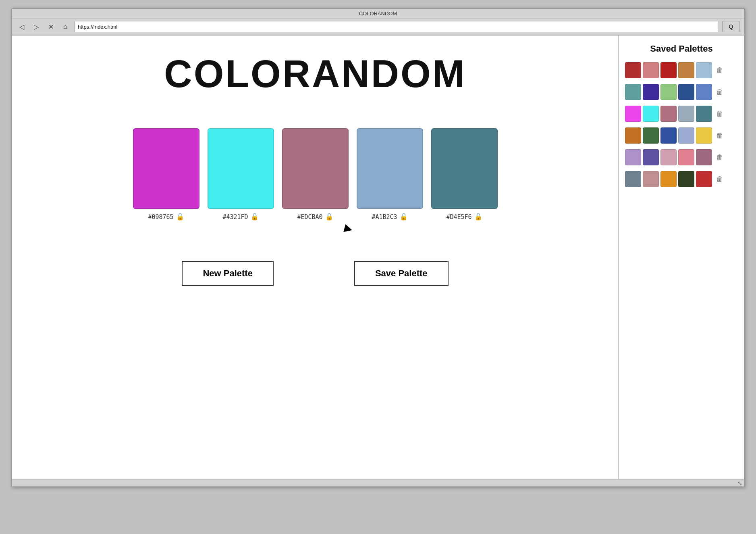 The height and width of the screenshot is (534, 756). What do you see at coordinates (404, 217) in the screenshot?
I see `lock-icon-3: 🔓` at bounding box center [404, 217].